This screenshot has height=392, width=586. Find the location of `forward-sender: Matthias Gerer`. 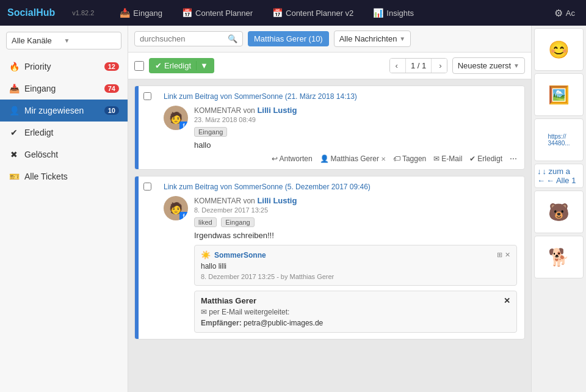

forward-sender: Matthias Gerer is located at coordinates (228, 300).